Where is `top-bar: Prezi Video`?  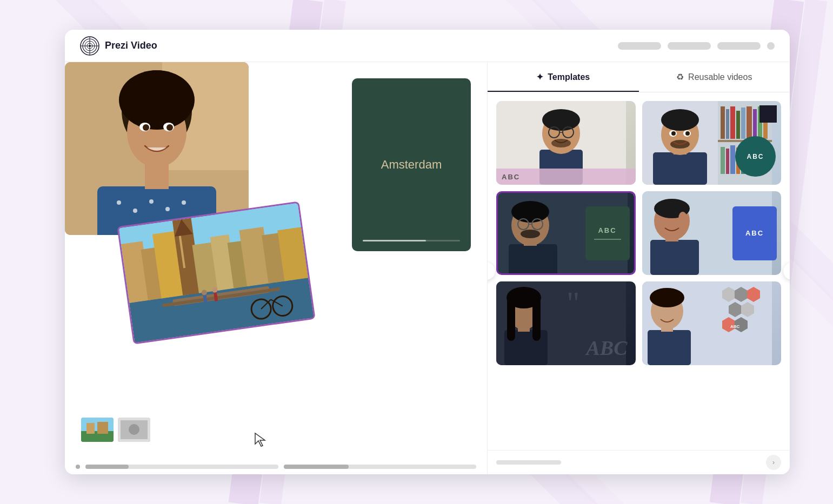
top-bar: Prezi Video is located at coordinates (427, 46).